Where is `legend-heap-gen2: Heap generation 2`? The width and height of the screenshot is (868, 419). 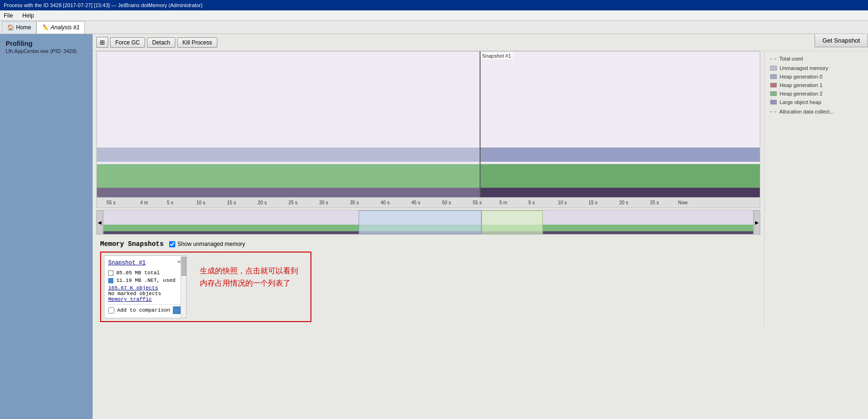
legend-heap-gen2: Heap generation 2 is located at coordinates (816, 94).